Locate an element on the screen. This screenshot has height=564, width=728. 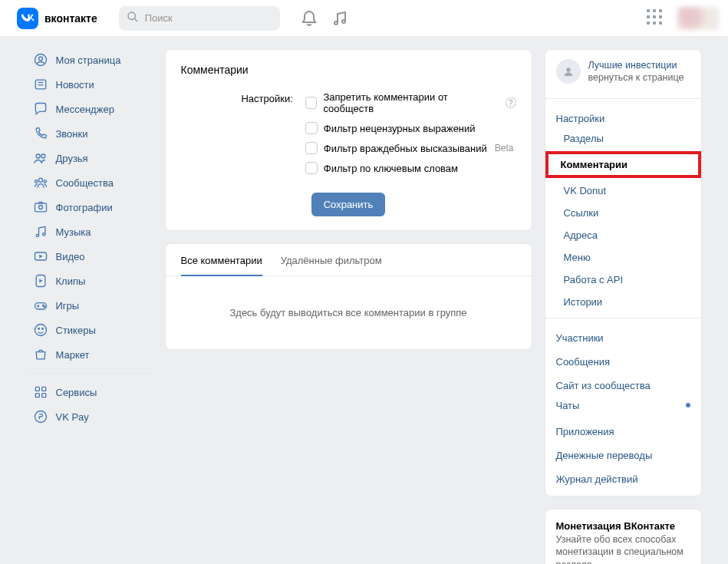
save-button: Сохранить is located at coordinates (348, 204).